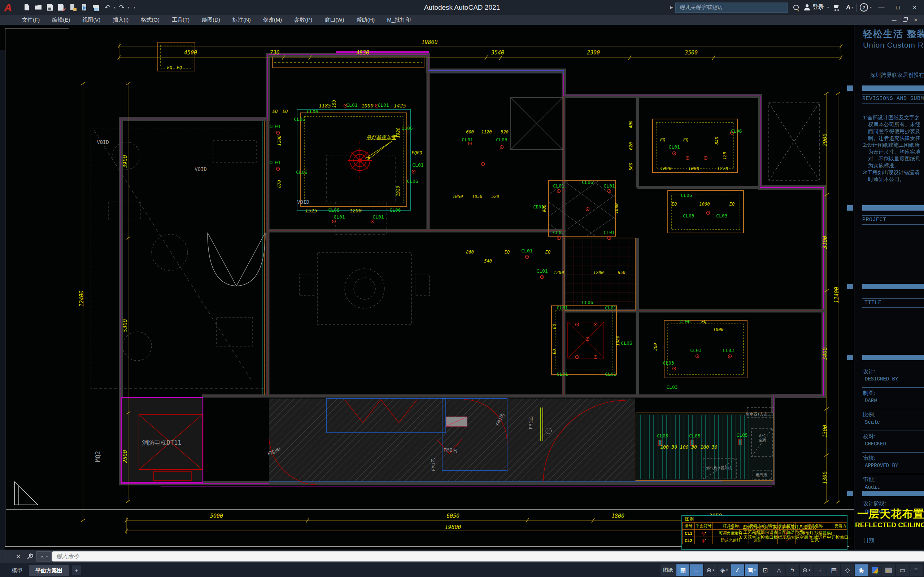  What do you see at coordinates (696, 570) in the screenshot?
I see `ortho-mode-icon: ∟` at bounding box center [696, 570].